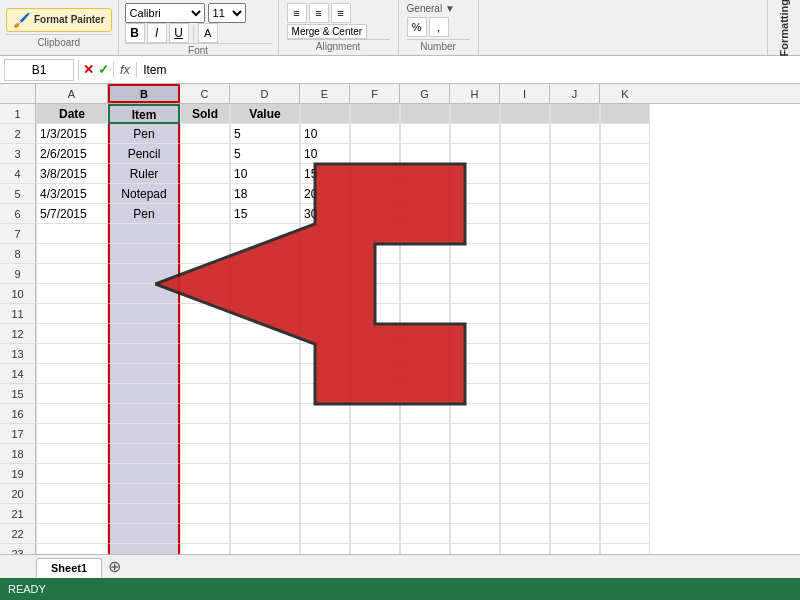 The height and width of the screenshot is (600, 800). What do you see at coordinates (18, 494) in the screenshot?
I see `row-number: 20` at bounding box center [18, 494].